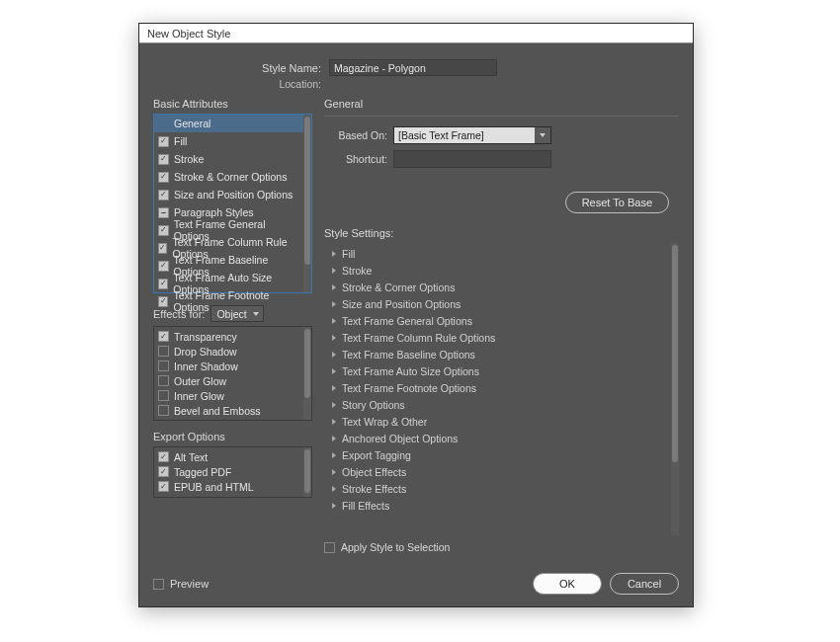  What do you see at coordinates (206, 337) in the screenshot?
I see `effect-label: Transparency` at bounding box center [206, 337].